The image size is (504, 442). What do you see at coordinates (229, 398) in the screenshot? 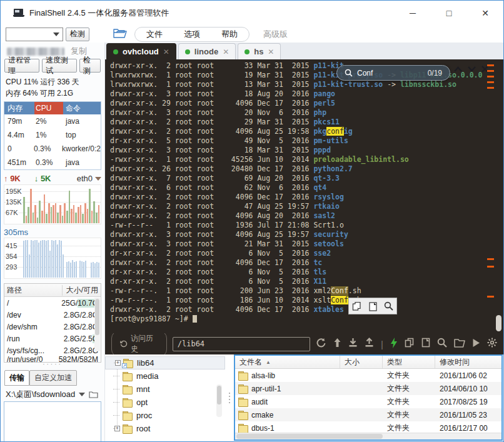
I see `tree-table-splitter` at bounding box center [229, 398].